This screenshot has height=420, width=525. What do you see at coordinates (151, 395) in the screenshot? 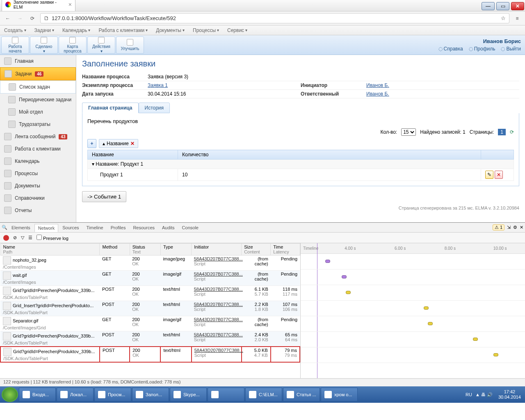
I see `taskbar-item: Запол...` at bounding box center [151, 395].